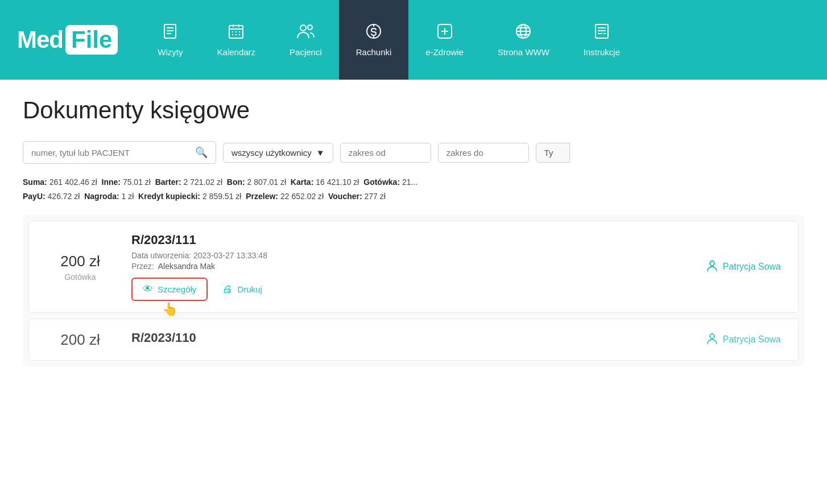 This screenshot has height=504, width=827. I want to click on nav-wizyty: Wizyty, so click(170, 40).